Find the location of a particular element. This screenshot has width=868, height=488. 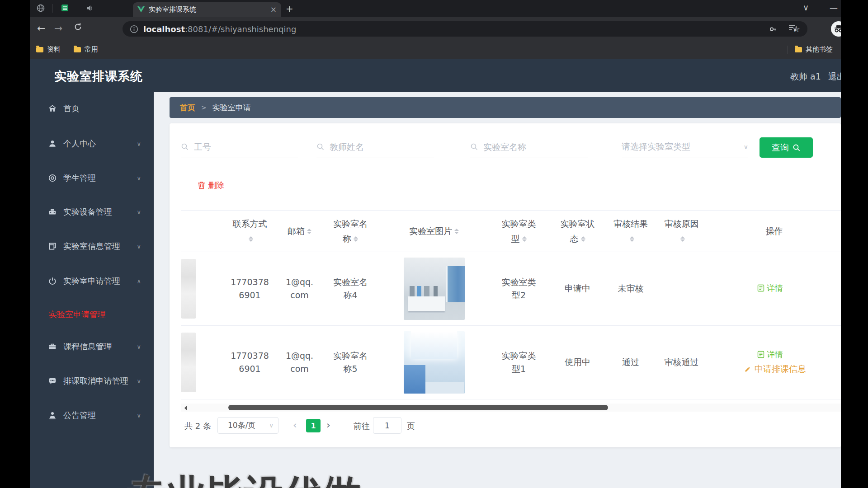

cell-audit-reason is located at coordinates (682, 289).